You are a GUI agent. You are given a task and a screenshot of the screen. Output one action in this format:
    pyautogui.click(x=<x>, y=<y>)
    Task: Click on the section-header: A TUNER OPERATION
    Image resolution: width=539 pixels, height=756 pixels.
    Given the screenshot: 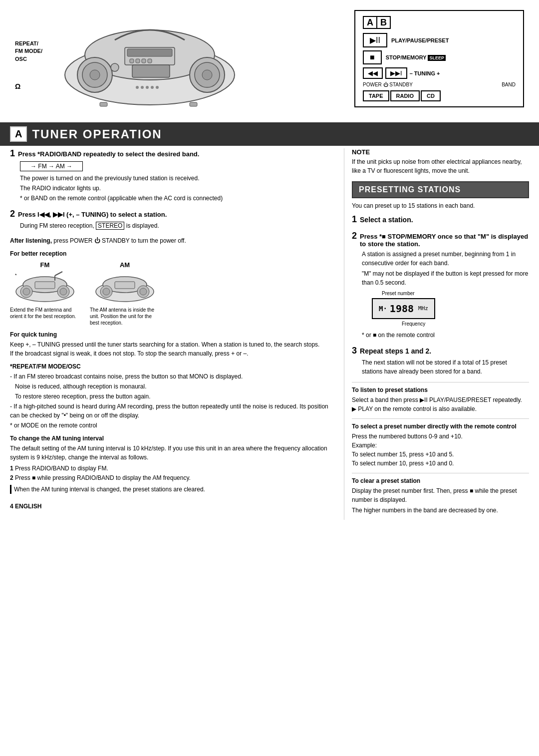 What is the action you would take?
    pyautogui.click(x=270, y=134)
    